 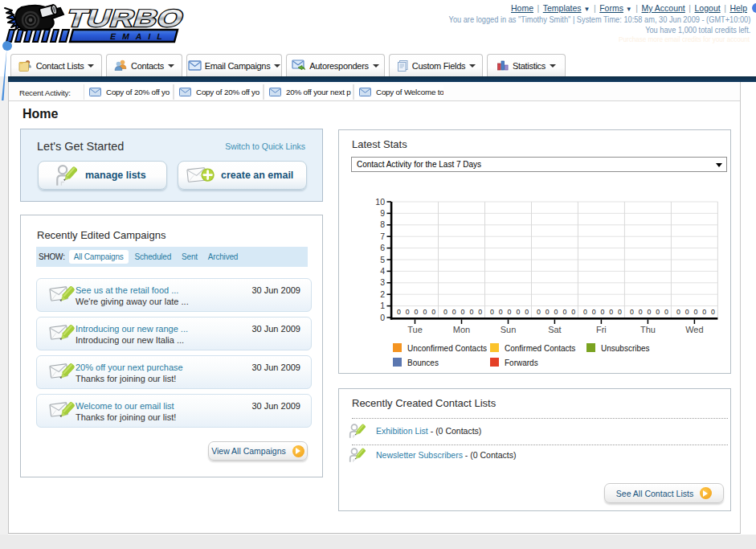 I want to click on svg-text: Confirmed Contacts, so click(x=540, y=349).